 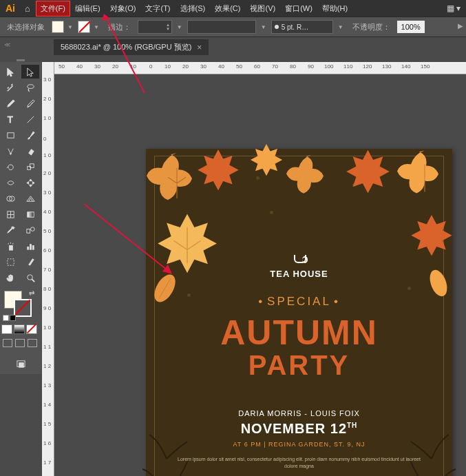 What do you see at coordinates (32, 343) in the screenshot?
I see `draw-inside-icon` at bounding box center [32, 343].